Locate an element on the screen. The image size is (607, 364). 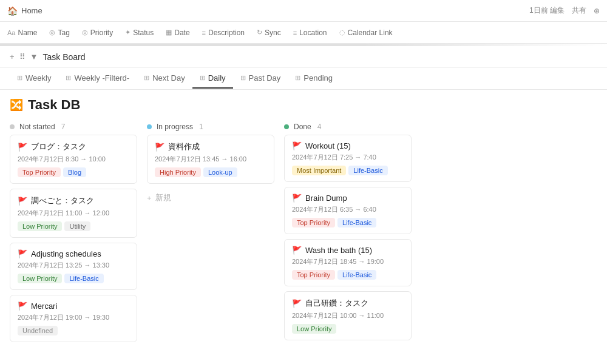
card-tags: Top PriorityBlog is located at coordinates (73, 172).